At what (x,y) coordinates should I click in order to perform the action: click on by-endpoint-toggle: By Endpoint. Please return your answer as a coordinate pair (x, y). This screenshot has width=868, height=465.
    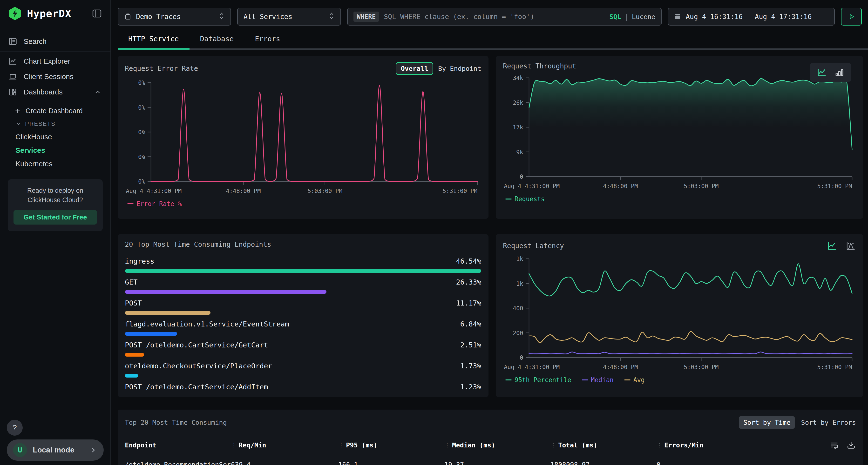
    Looking at the image, I should click on (460, 69).